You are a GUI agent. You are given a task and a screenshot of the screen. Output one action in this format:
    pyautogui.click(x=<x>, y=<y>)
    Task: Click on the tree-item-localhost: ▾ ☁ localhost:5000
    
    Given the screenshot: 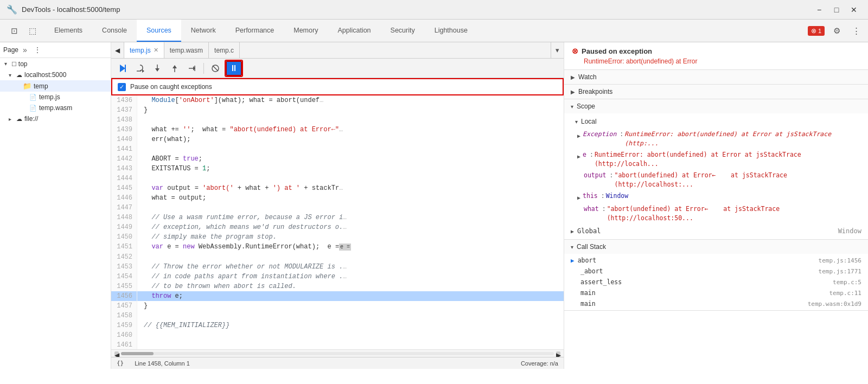 What is the action you would take?
    pyautogui.click(x=55, y=75)
    